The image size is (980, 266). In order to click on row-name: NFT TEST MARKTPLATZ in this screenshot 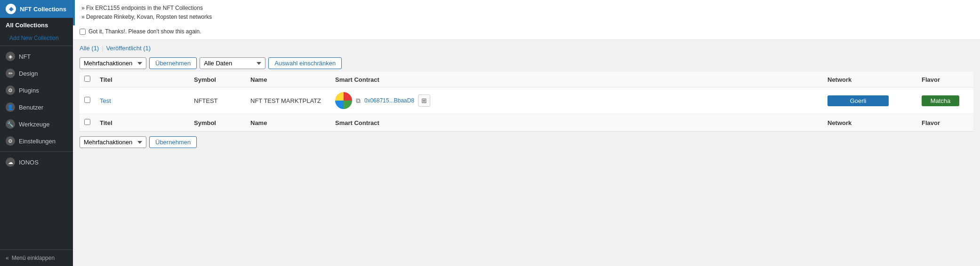, I will do `click(286, 101)`.